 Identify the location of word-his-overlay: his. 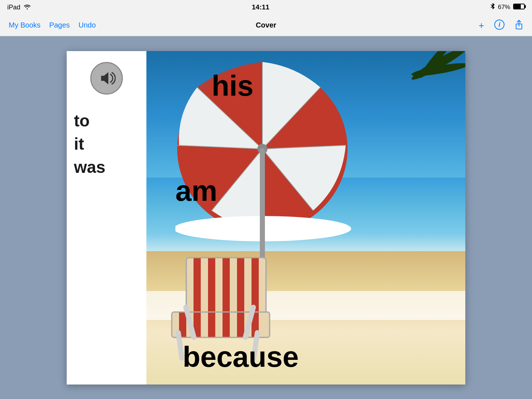
(233, 86).